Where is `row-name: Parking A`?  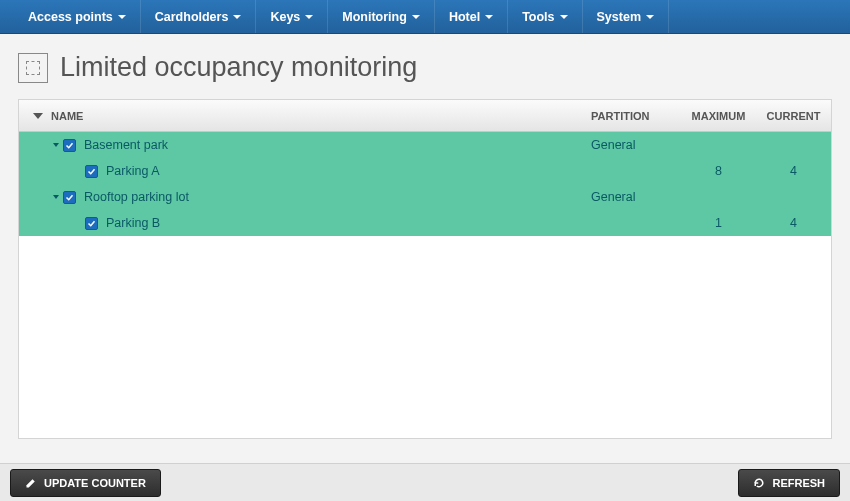
row-name: Parking A is located at coordinates (133, 171).